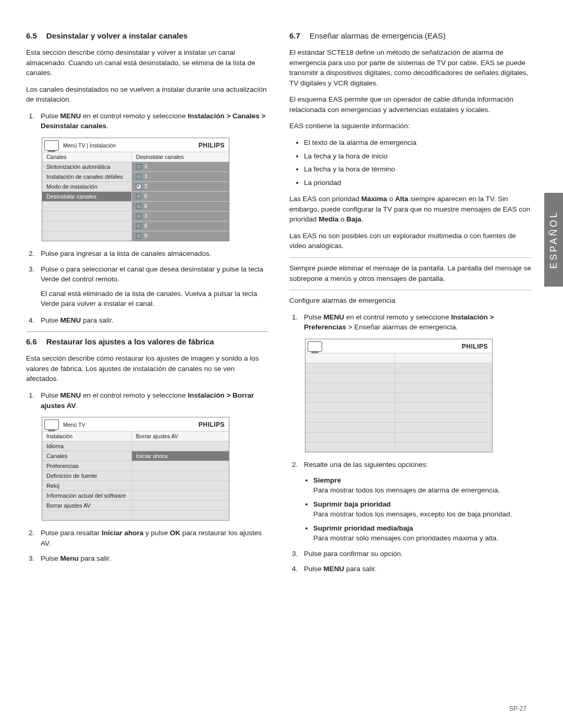 This screenshot has width=563, height=728. What do you see at coordinates (399, 346) in the screenshot?
I see `menu-header: PHILIPS` at bounding box center [399, 346].